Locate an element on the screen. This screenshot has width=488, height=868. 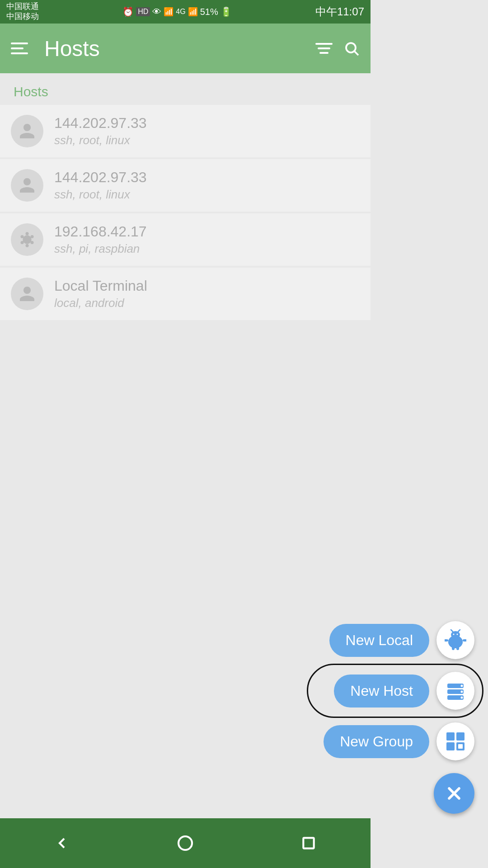
new-host-row: New Host is located at coordinates (352, 691).